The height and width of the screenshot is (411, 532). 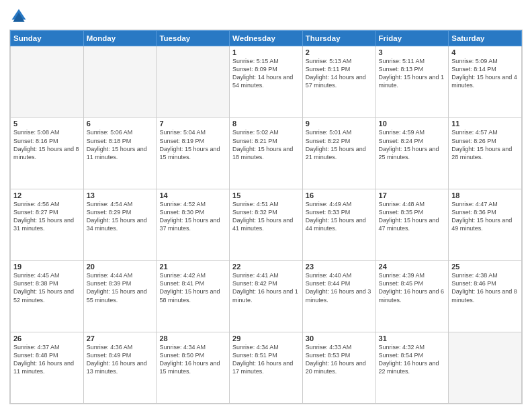 I want to click on day-number: 11, so click(x=485, y=124).